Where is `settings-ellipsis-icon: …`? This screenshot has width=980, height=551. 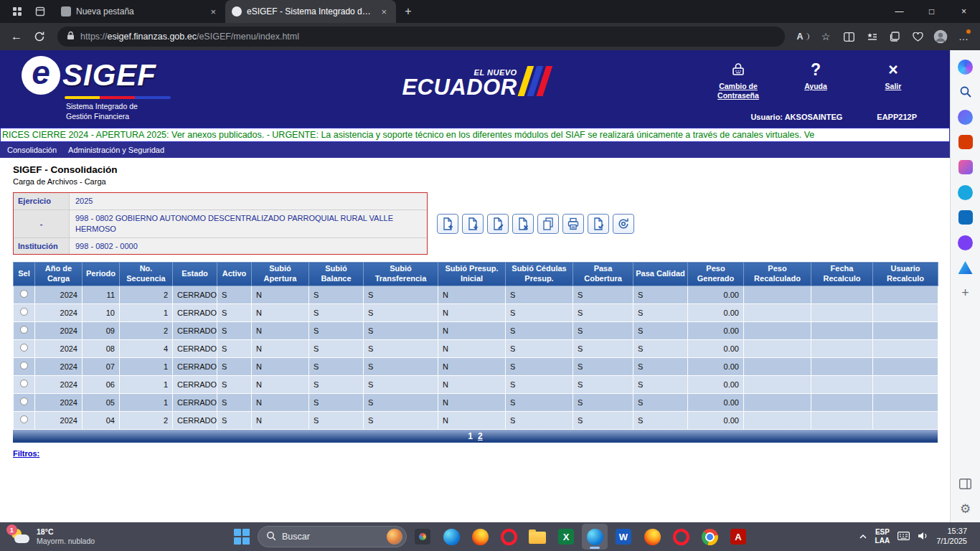
settings-ellipsis-icon: … is located at coordinates (963, 37).